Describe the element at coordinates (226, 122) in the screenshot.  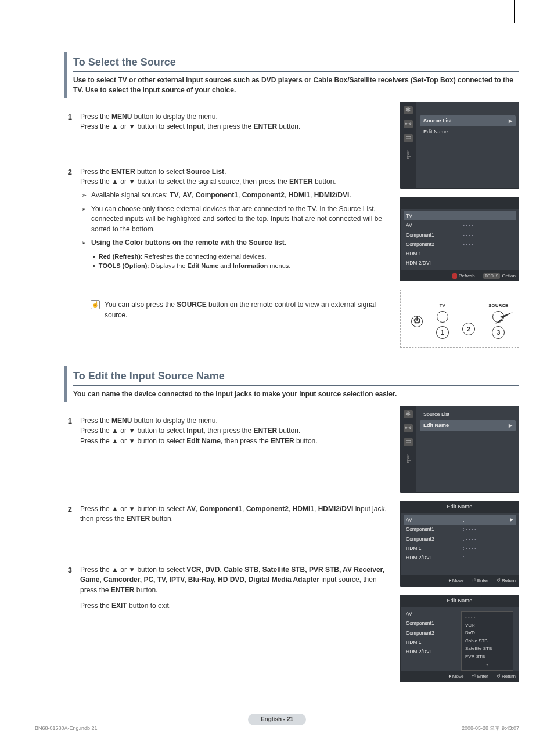
I see `step-1: 1 Press the MENU button to display the m…` at that location.